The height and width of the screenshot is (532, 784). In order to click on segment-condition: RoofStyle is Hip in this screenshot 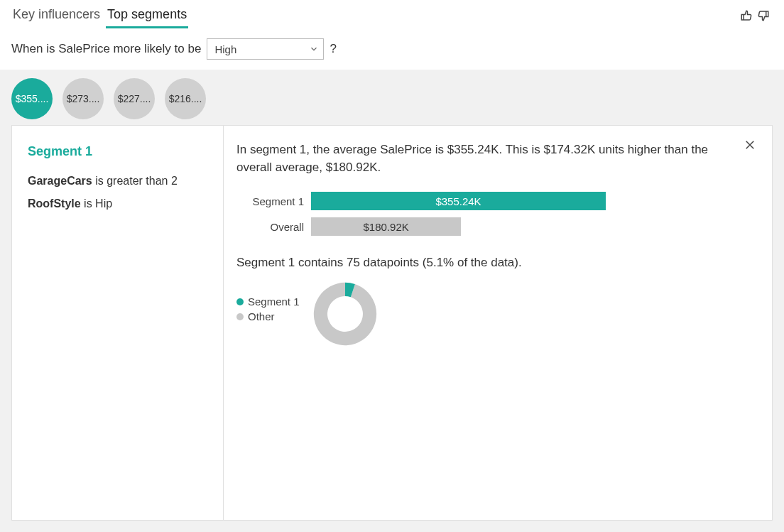, I will do `click(118, 204)`.